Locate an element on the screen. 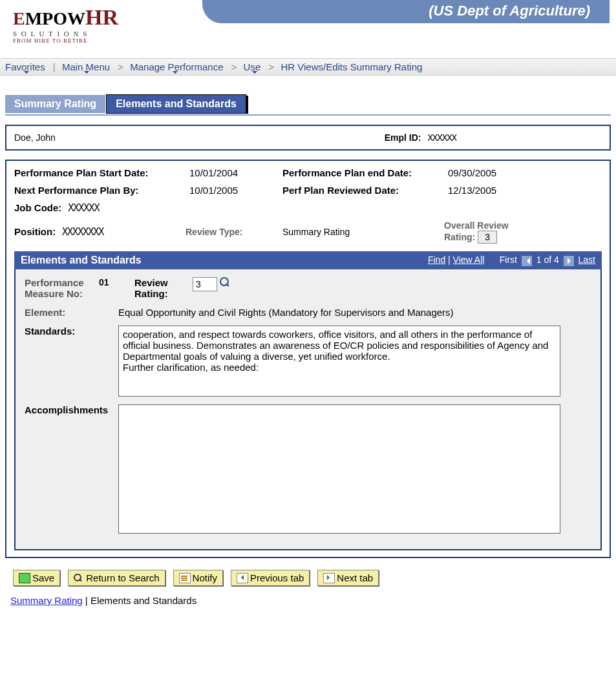  element-label: Element: is located at coordinates (71, 313).